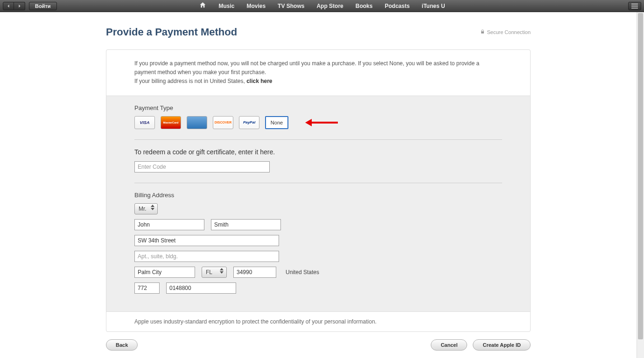  What do you see at coordinates (318, 118) in the screenshot?
I see `payment-type-section: Payment Type VISA MasterCard DISCOVER Pa…` at bounding box center [318, 118].